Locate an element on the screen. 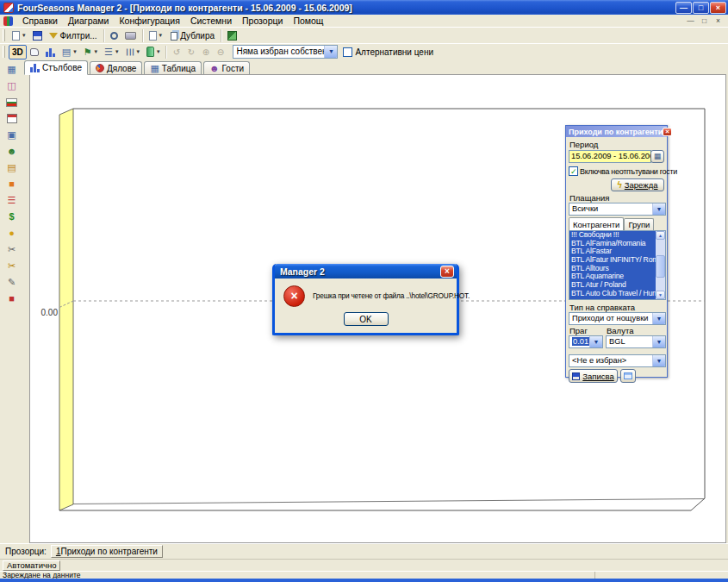 The height and width of the screenshot is (582, 728). error-dialog: Manager 2 × × Грешка при четене от файла… is located at coordinates (365, 300).